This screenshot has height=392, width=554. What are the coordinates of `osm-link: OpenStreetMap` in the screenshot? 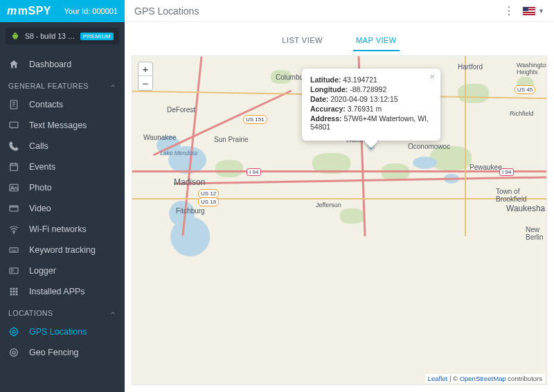 It's located at (483, 378).